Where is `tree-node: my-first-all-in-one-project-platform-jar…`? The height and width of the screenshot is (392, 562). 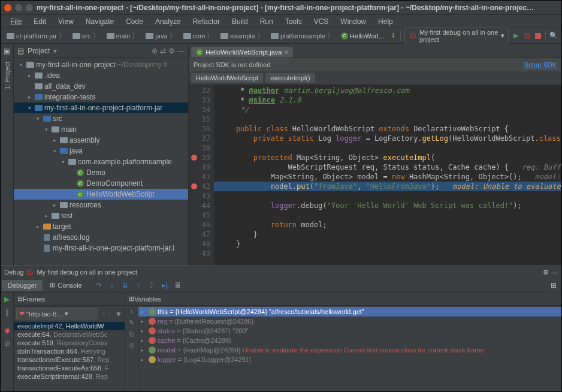
tree-node: my-first-all-in-one-project-platform-jar… is located at coordinates (101, 248).